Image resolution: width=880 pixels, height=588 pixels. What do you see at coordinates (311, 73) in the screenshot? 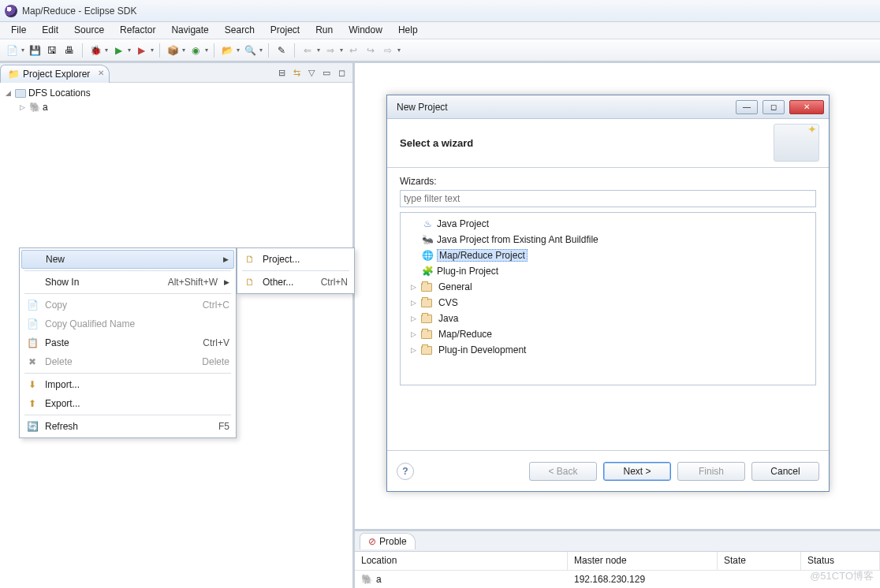
I see `view-menu-button: ▽` at bounding box center [311, 73].